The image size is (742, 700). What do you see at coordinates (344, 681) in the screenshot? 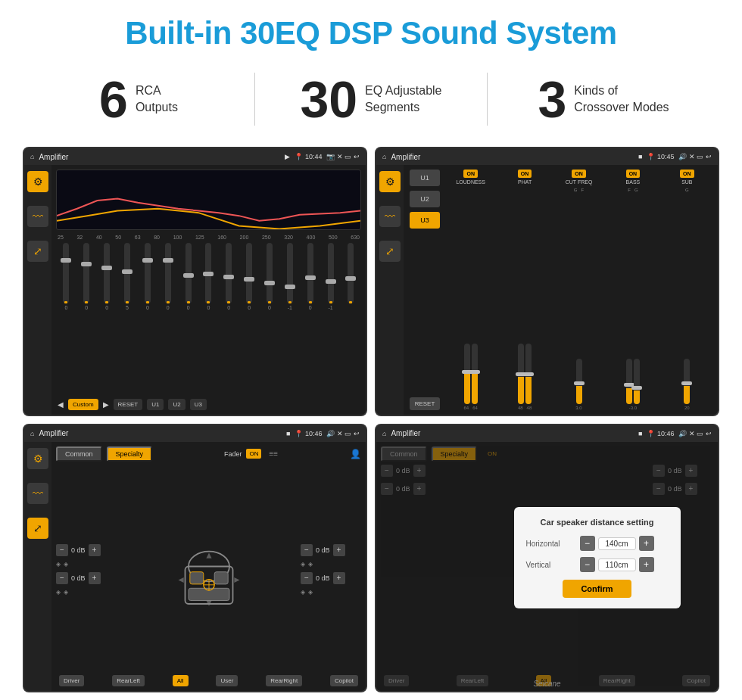
I see `fd-copilot-btn: Copilot` at bounding box center [344, 681].